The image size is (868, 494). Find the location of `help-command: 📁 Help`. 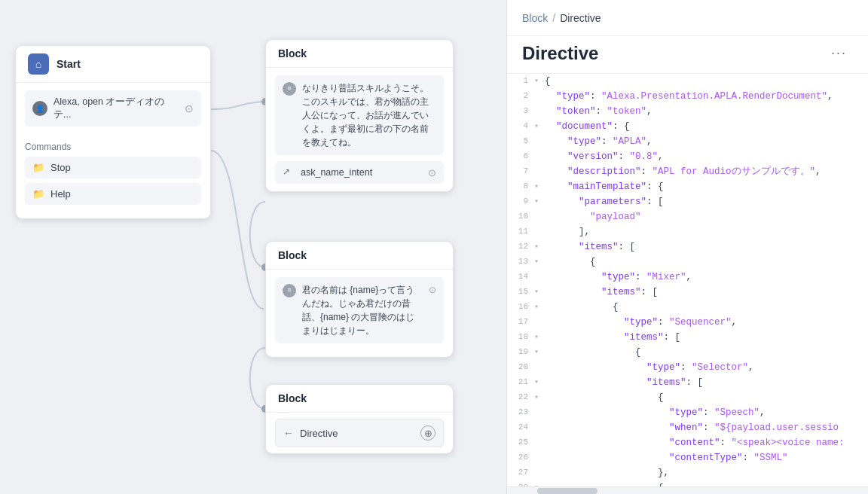

help-command: 📁 Help is located at coordinates (113, 194).